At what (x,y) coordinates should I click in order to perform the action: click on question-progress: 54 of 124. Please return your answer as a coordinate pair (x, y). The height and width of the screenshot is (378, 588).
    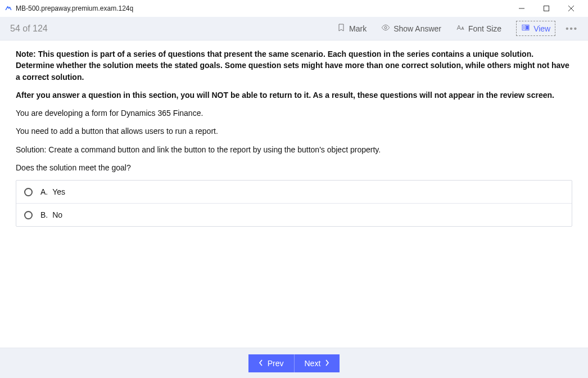
    Looking at the image, I should click on (29, 29).